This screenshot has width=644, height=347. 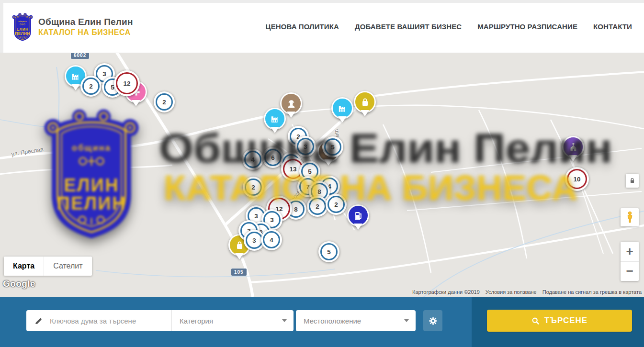 What do you see at coordinates (322, 322) in the screenshot?
I see `search-bar: Категория Местоположение` at bounding box center [322, 322].